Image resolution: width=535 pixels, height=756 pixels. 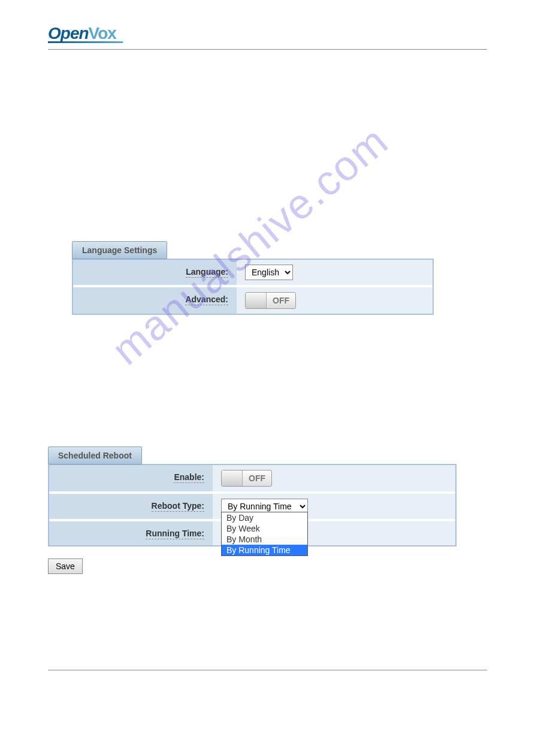 What do you see at coordinates (120, 250) in the screenshot?
I see `language-settings-header: Language Settings` at bounding box center [120, 250].